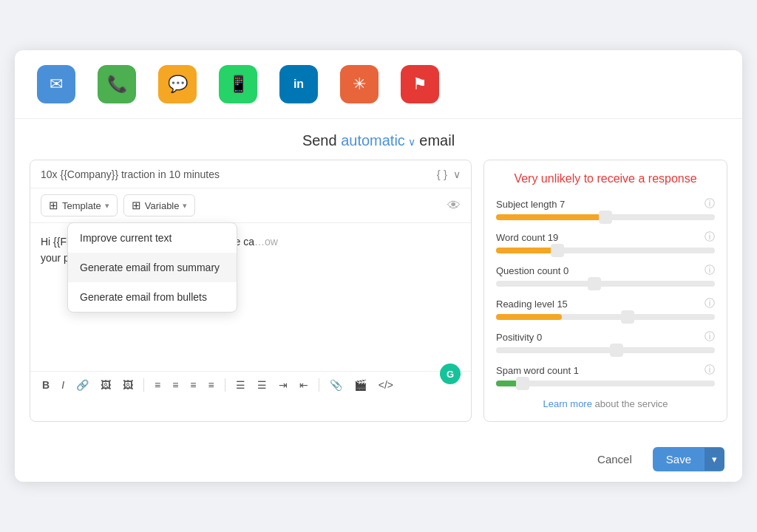 This screenshot has height=532, width=757. I want to click on stat-label-text-4: Positivity 0, so click(519, 337).